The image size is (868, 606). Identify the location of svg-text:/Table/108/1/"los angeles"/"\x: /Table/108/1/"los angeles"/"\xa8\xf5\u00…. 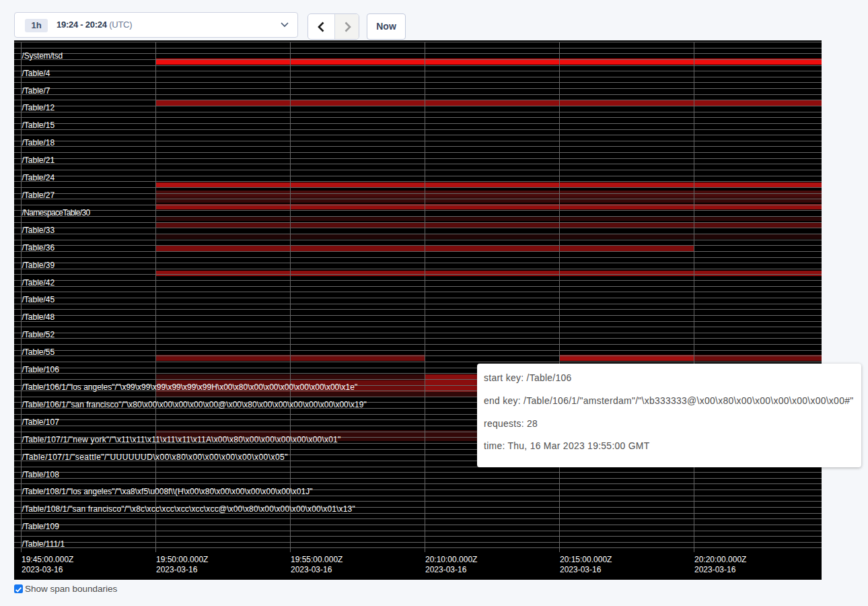
(168, 492).